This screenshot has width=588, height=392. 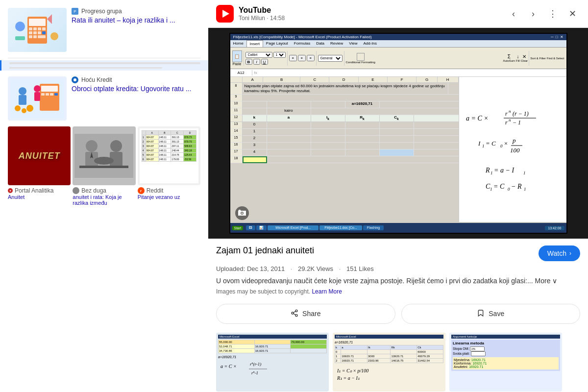 What do you see at coordinates (373, 80) in the screenshot?
I see `col-e-header: E` at bounding box center [373, 80].